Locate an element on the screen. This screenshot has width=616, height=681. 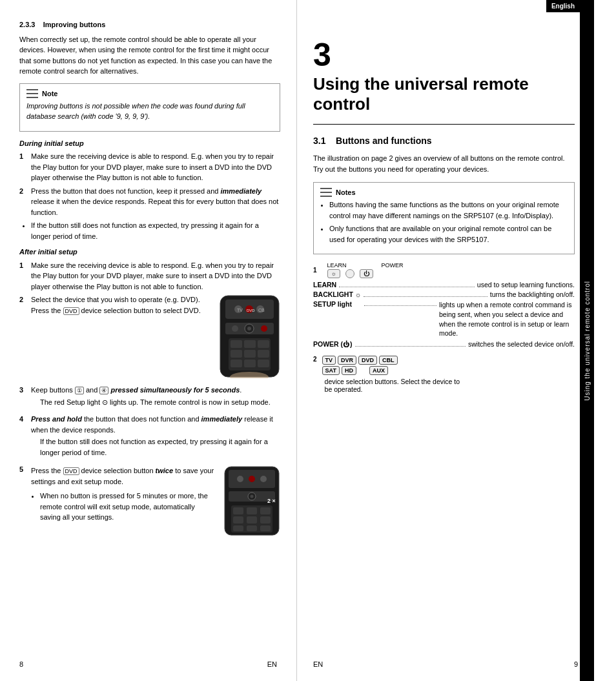
svg-text: CB is located at coordinates (262, 310).